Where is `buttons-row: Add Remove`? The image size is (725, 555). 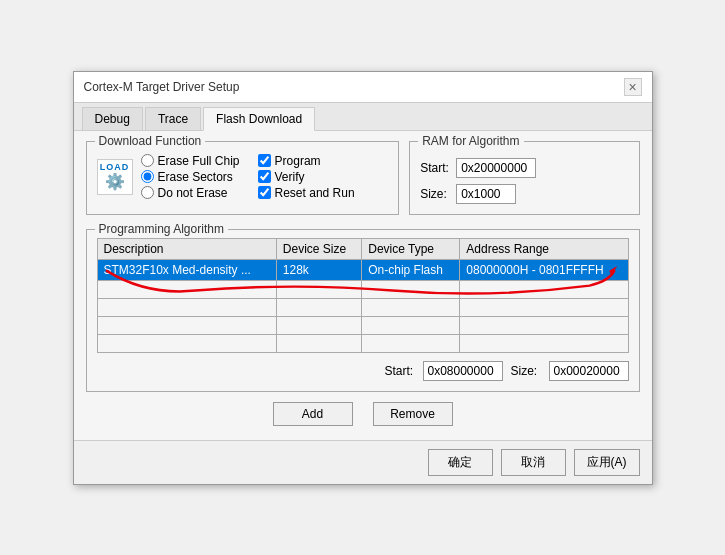
buttons-row: Add Remove is located at coordinates (363, 414).